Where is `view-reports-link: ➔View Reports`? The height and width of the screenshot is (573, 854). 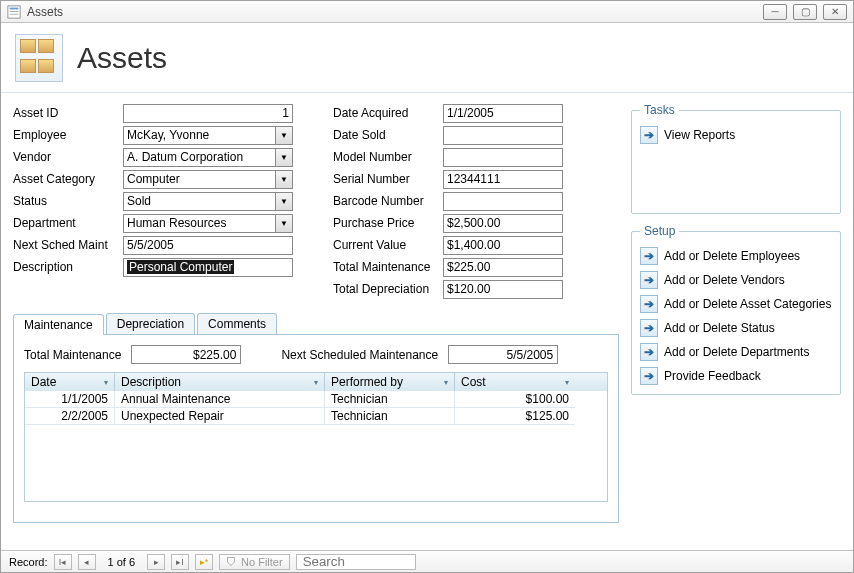
view-reports-link: ➔View Reports is located at coordinates (736, 135).